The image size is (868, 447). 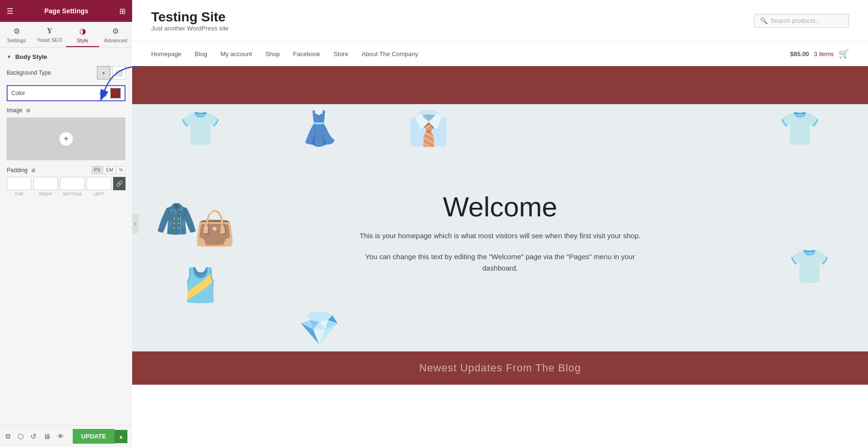 What do you see at coordinates (97, 170) in the screenshot?
I see `padding-unit-px: PX` at bounding box center [97, 170].